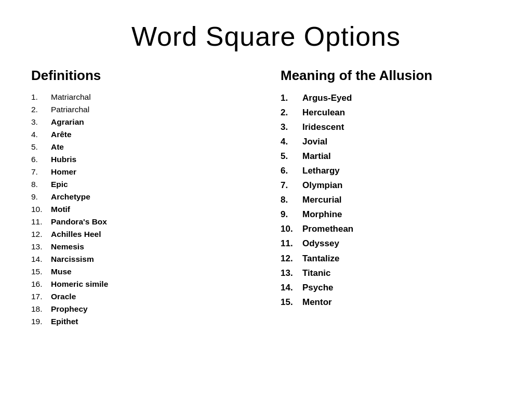  Describe the element at coordinates (71, 97) in the screenshot. I see `definition-word: Matriarchal` at that location.